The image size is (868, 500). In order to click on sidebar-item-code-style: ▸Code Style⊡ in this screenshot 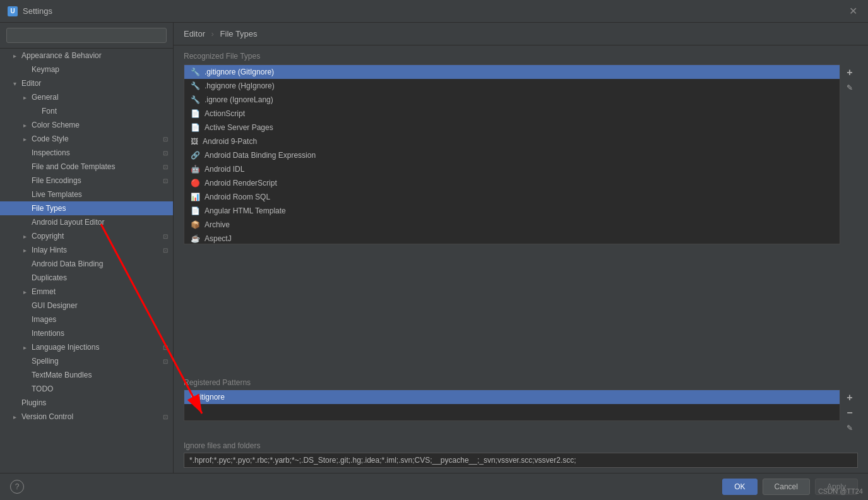, I will do `click(86, 139)`.